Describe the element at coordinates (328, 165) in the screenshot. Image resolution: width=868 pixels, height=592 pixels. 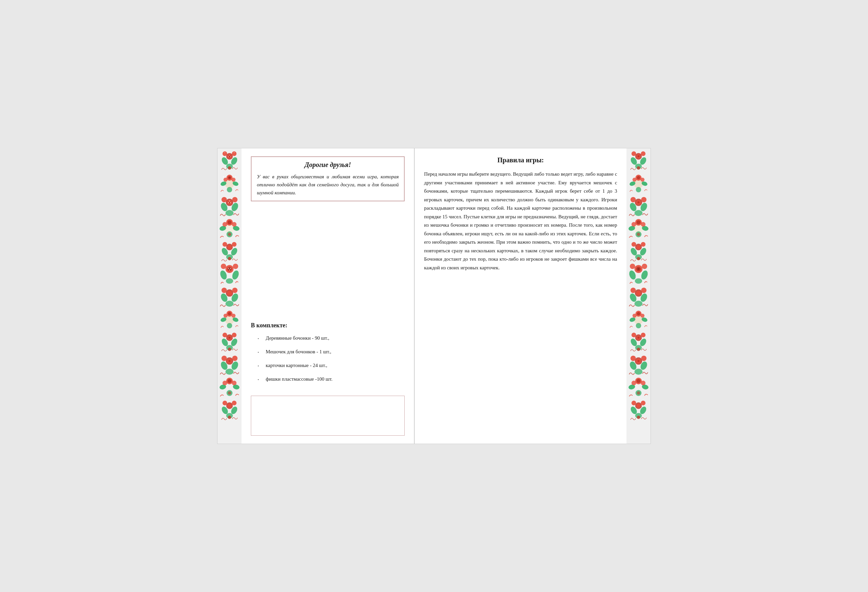
I see `dear-friends-title: Дорогие друзья!` at that location.